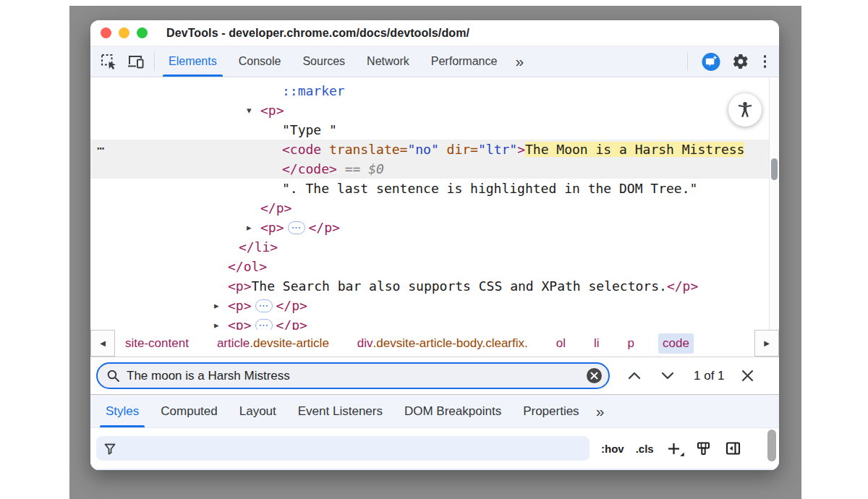 This screenshot has width=868, height=499. What do you see at coordinates (124, 33) in the screenshot?
I see `minimize-window-button` at bounding box center [124, 33].